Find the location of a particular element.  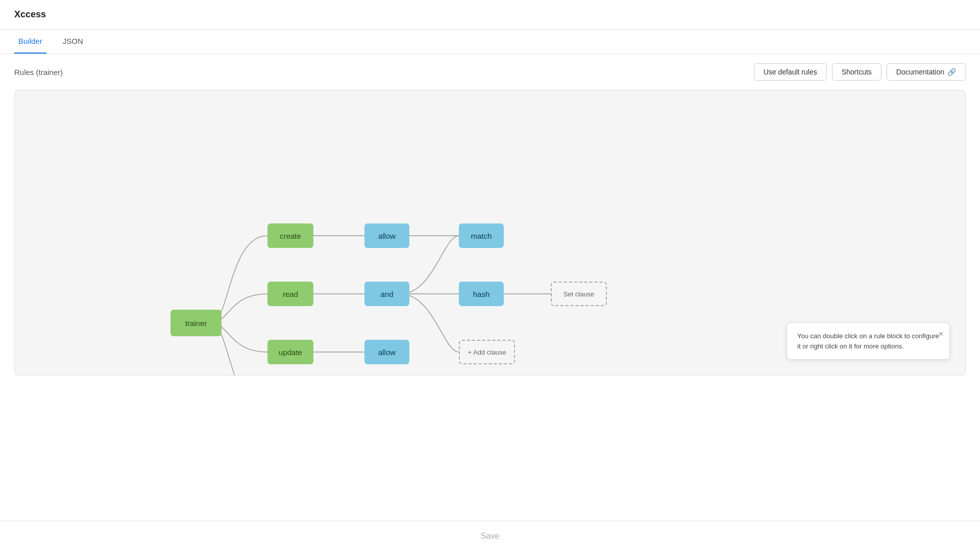

app-header: Xccess is located at coordinates (490, 15).